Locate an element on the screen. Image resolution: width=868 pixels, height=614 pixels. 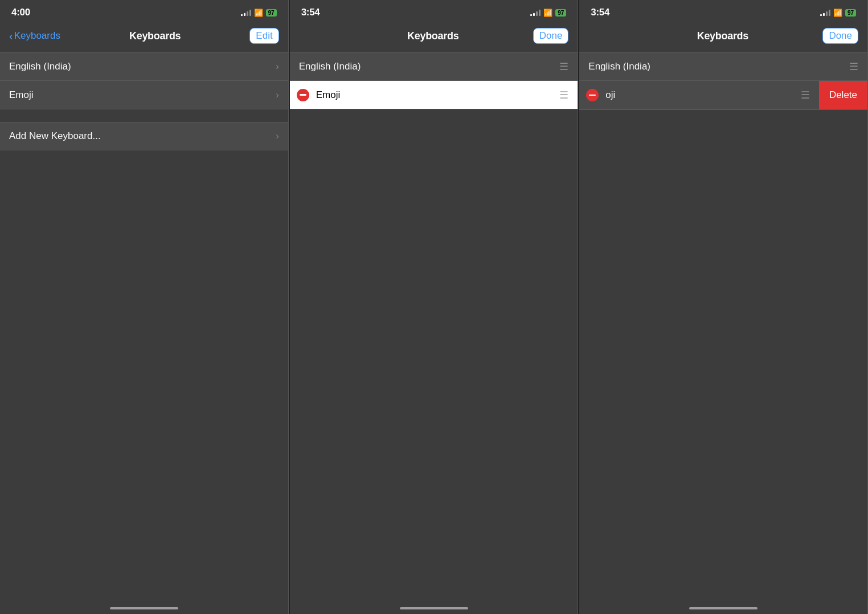
add-keyboard-item: Add New Keyboard... › is located at coordinates (144, 136).